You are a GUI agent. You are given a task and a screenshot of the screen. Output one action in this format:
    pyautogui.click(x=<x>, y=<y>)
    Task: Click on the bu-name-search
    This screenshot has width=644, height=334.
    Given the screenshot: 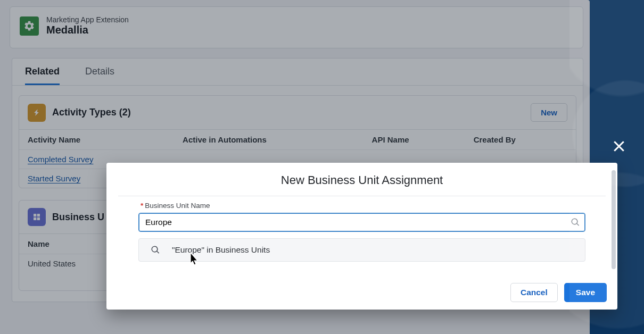 What is the action you would take?
    pyautogui.click(x=362, y=222)
    